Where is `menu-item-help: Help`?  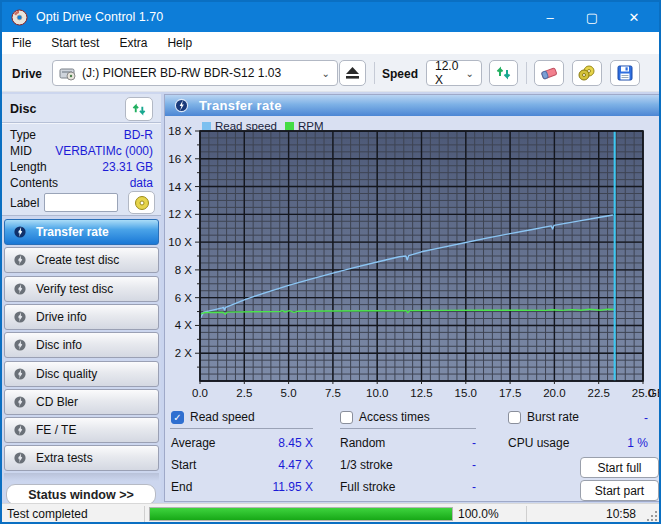
menu-item-help: Help is located at coordinates (180, 43).